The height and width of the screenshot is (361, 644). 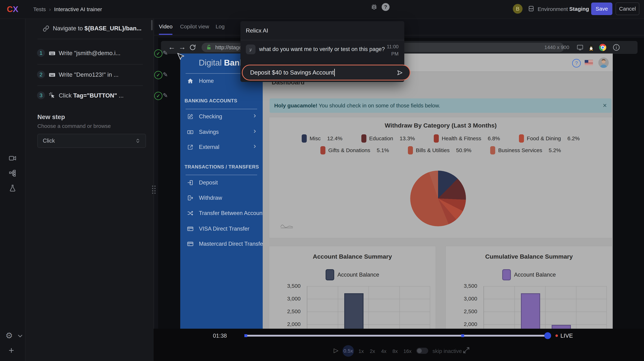 What do you see at coordinates (226, 213) in the screenshot?
I see `bank-nav-transfer: Transfer Between Accounts` at bounding box center [226, 213].